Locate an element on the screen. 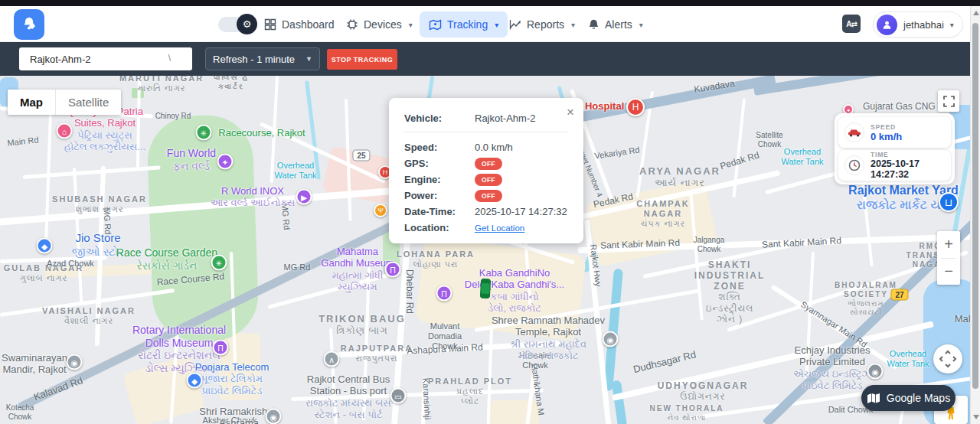 The height and width of the screenshot is (424, 980). highway-shield: 27 is located at coordinates (899, 295).